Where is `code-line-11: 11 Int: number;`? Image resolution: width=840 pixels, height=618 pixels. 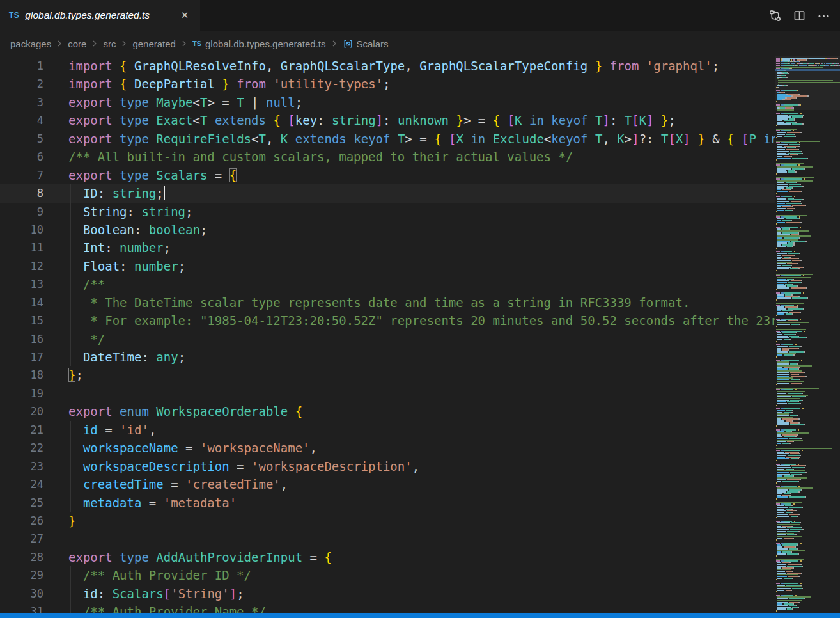 code-line-11: 11 Int: number; is located at coordinates (387, 248).